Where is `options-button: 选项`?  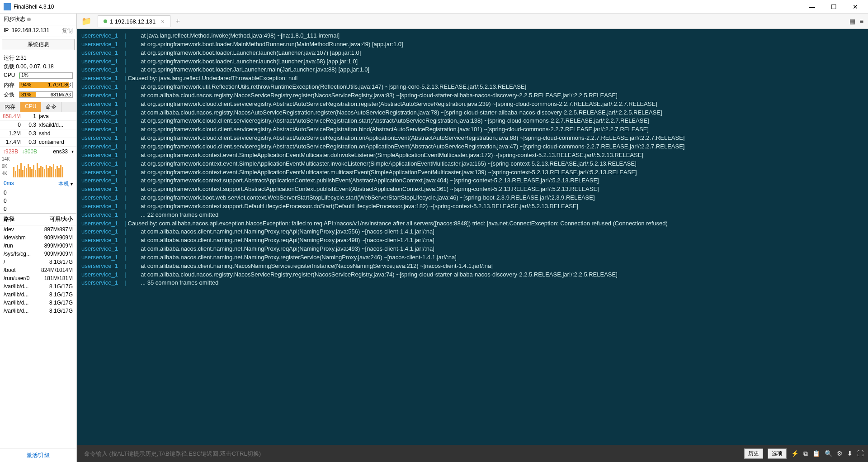 options-button: 选项 is located at coordinates (777, 453).